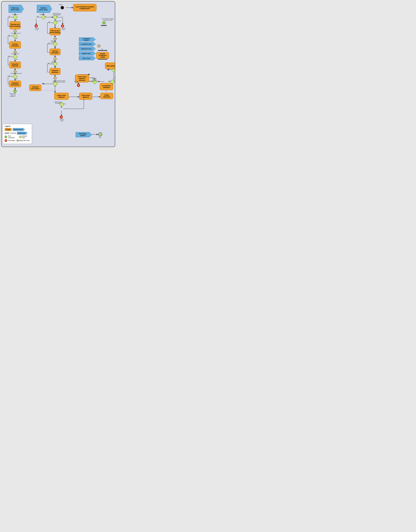 The width and height of the screenshot is (416, 532). What do you see at coordinates (18, 141) in the screenshot?
I see `legend-merge-icon` at bounding box center [18, 141].